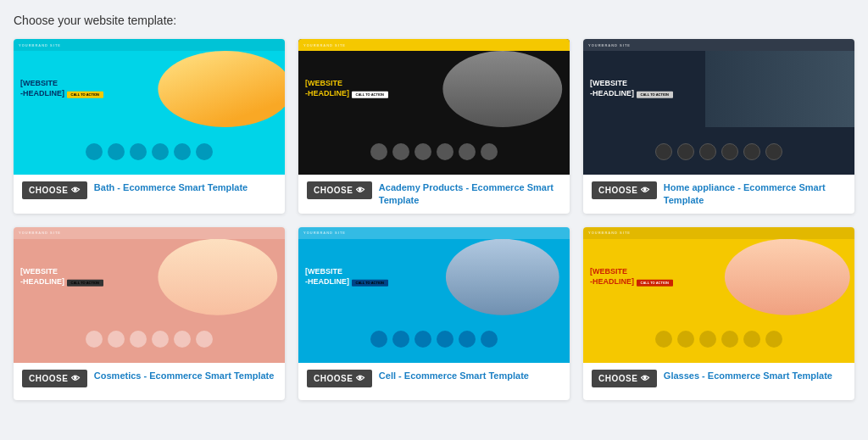 This screenshot has width=868, height=440. I want to click on choose-button-2: CHOOSE 👁, so click(339, 190).